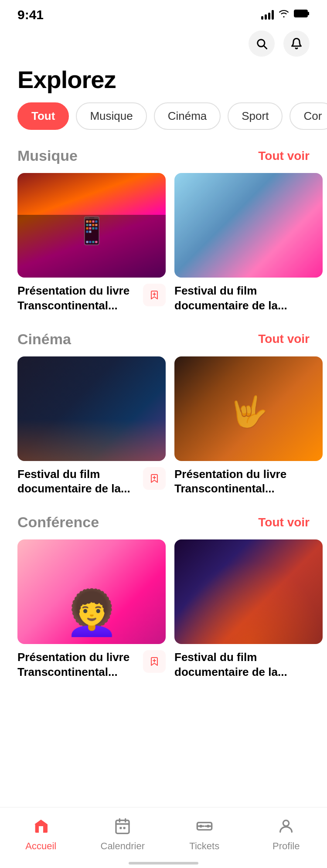 The width and height of the screenshot is (327, 868). I want to click on status-bar: 9:41, so click(164, 13).